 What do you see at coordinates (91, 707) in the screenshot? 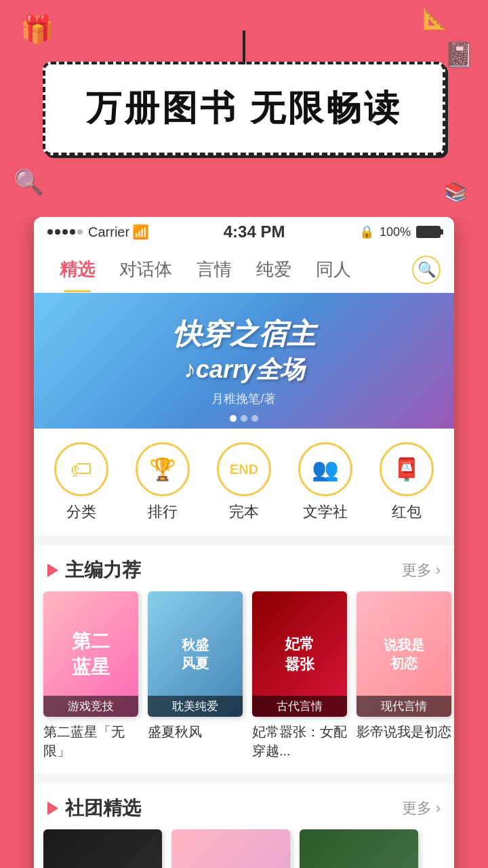
I see `book-tag-0: 游戏竞技` at bounding box center [91, 707].